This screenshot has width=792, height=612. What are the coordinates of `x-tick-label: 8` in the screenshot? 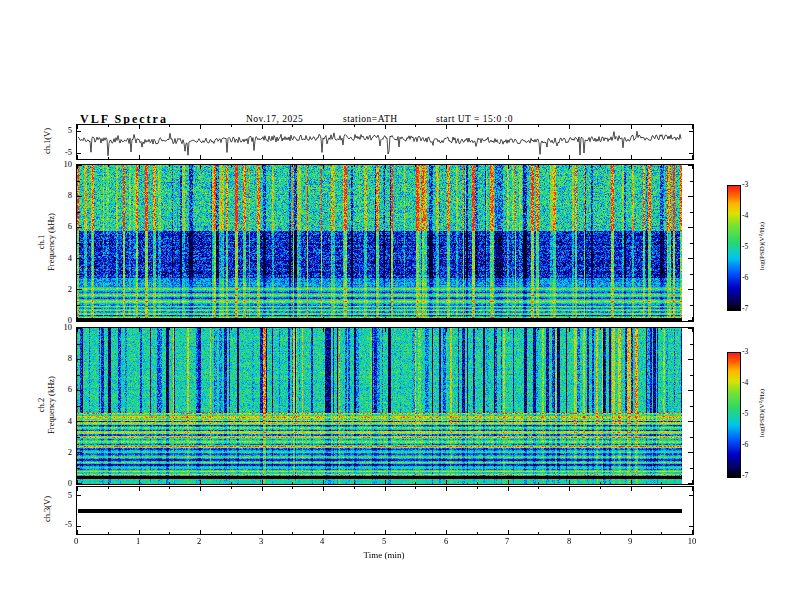 It's located at (569, 541).